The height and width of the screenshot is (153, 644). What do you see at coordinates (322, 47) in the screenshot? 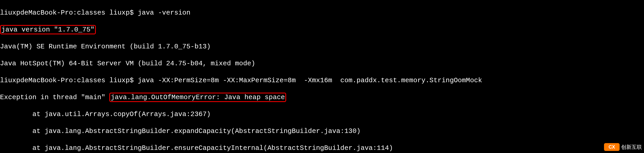
I see `terminal-line: Java(TM) SE Runtime Environment (build 1…` at bounding box center [322, 47].